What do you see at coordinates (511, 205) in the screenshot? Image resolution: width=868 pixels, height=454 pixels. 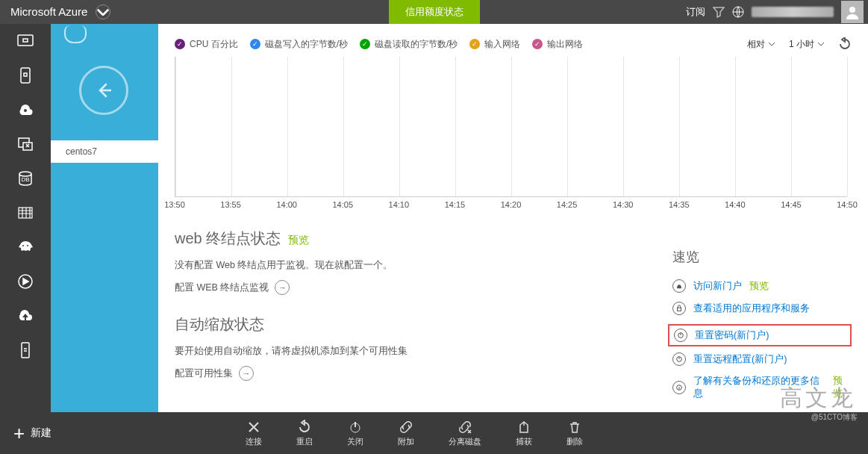 I see `x-tick: 14:20` at bounding box center [511, 205].